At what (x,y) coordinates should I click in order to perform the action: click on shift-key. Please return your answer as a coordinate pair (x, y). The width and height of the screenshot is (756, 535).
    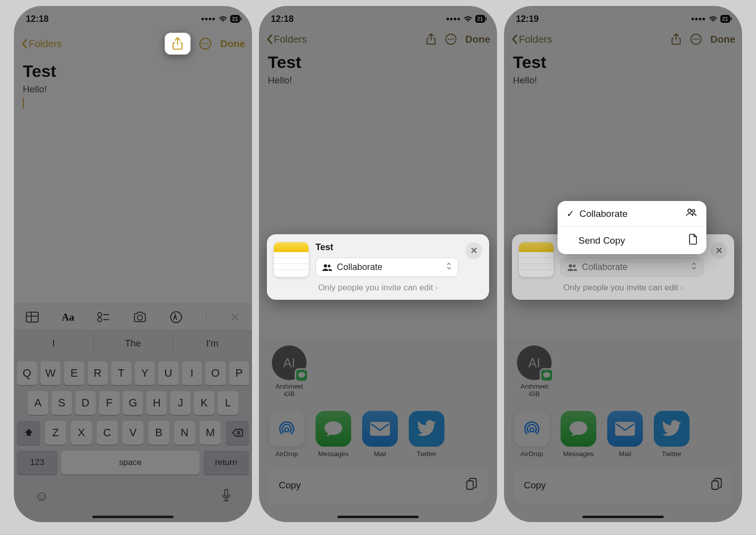
    Looking at the image, I should click on (29, 433).